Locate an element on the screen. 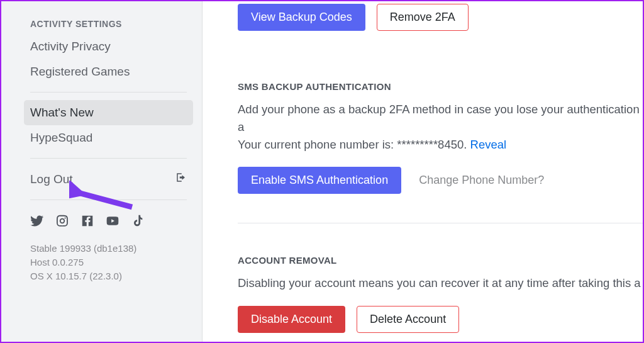  version-line: Stable 199933 (db1e138) is located at coordinates (108, 249).